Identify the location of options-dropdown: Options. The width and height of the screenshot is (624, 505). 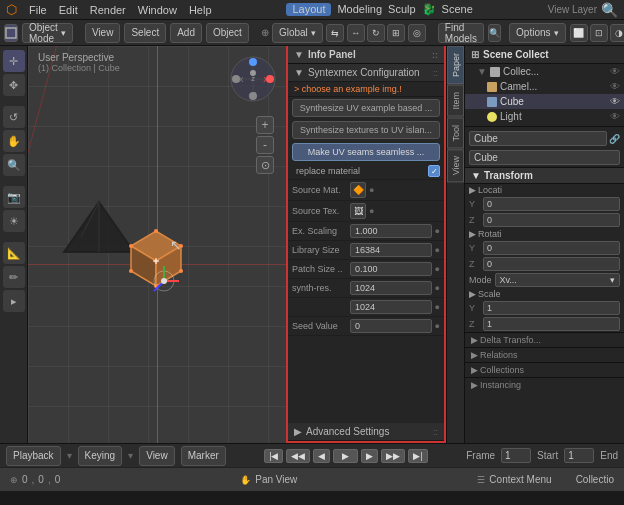
(537, 33).